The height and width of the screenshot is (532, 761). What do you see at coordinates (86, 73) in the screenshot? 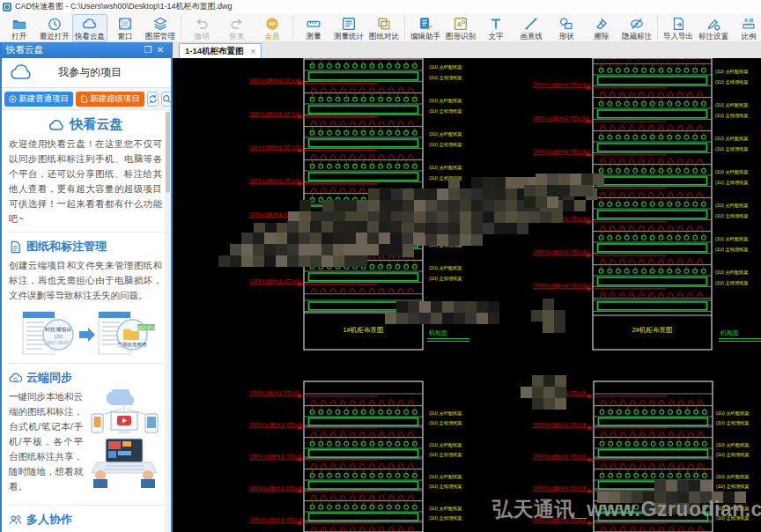
I see `my-projects-row: 我参与的项目` at bounding box center [86, 73].